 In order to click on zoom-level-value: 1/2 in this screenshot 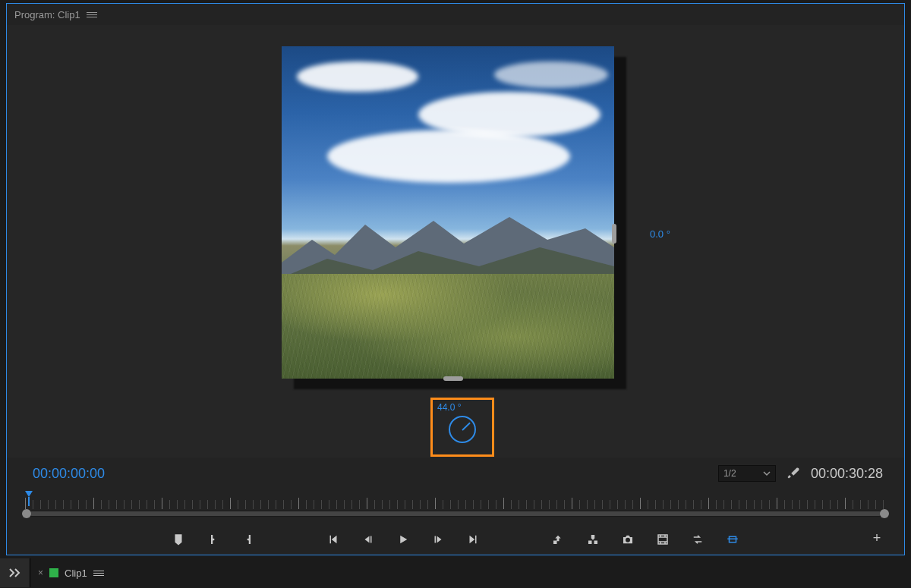, I will do `click(730, 473)`.